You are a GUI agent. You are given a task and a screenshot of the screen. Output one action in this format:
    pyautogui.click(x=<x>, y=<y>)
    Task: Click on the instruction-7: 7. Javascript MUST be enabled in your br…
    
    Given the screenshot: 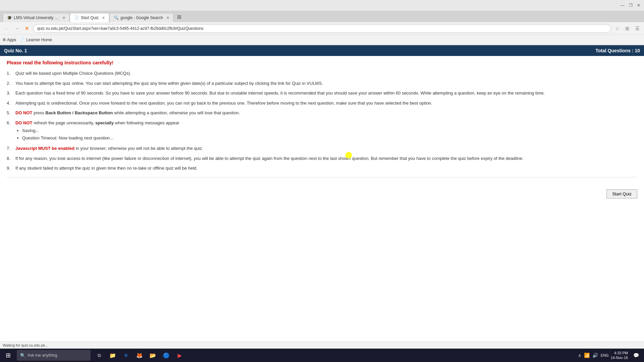 What is the action you would take?
    pyautogui.click(x=322, y=148)
    